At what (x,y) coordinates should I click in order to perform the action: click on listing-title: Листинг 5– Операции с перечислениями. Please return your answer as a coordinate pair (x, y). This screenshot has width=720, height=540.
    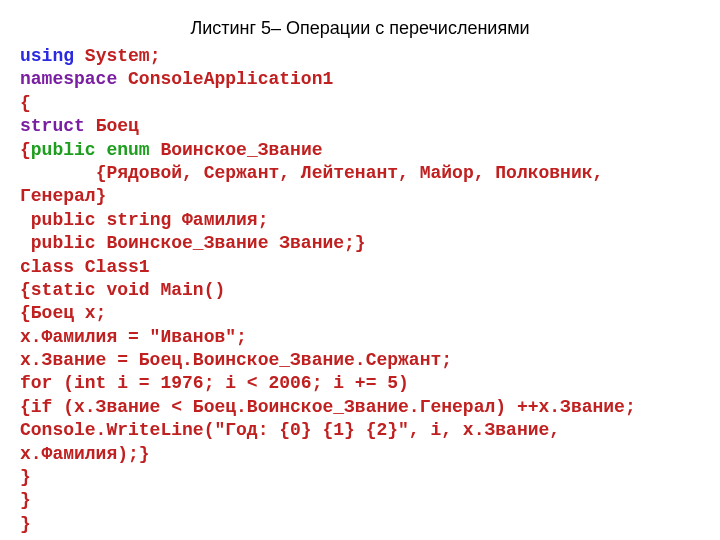
    Looking at the image, I should click on (360, 28).